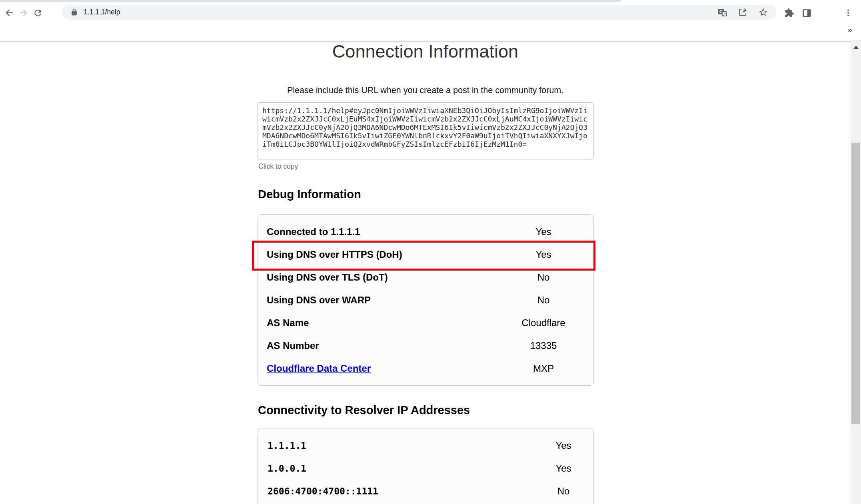 Image resolution: width=861 pixels, height=504 pixels. Describe the element at coordinates (848, 13) in the screenshot. I see `browser-menu-button` at that location.